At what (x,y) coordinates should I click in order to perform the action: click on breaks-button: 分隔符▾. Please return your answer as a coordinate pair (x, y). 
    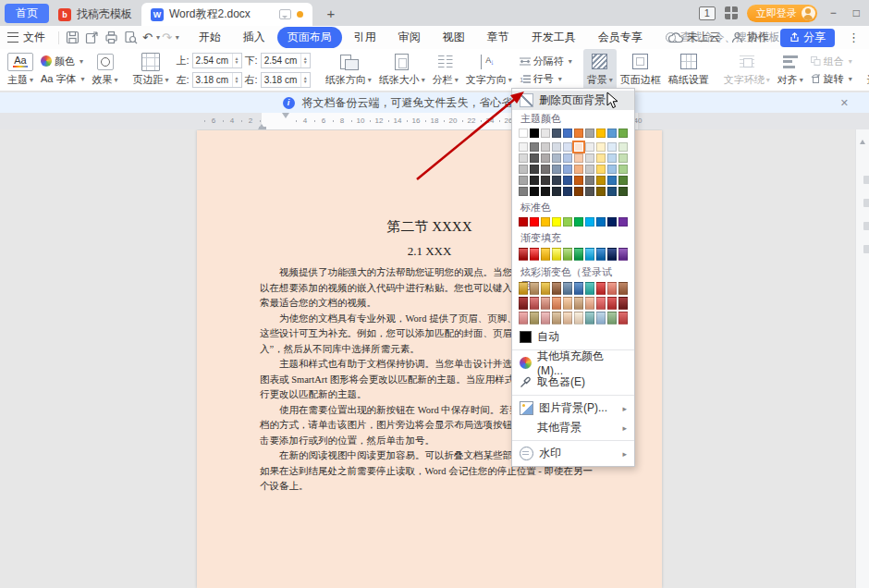
    Looking at the image, I should click on (545, 61).